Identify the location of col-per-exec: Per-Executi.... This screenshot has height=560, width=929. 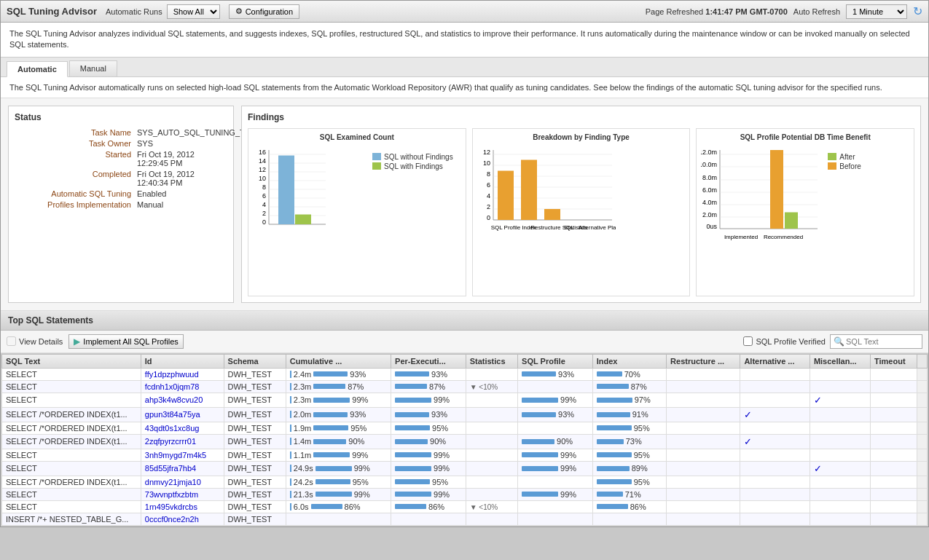
(428, 361).